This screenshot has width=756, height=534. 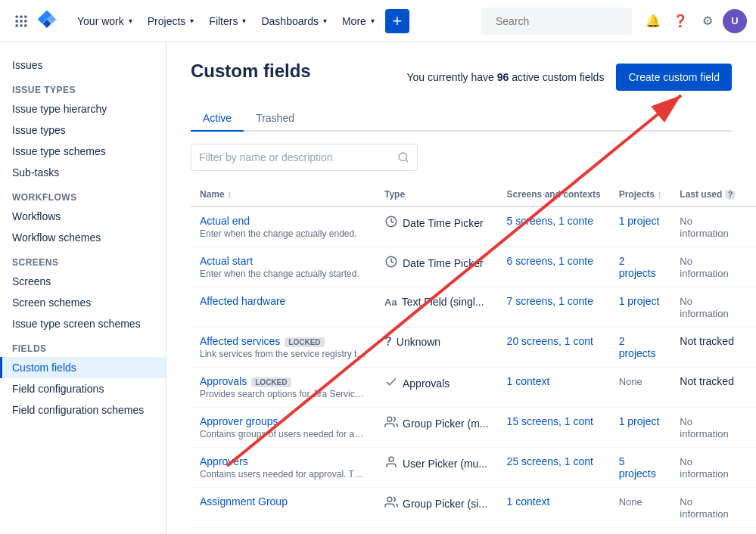 What do you see at coordinates (83, 389) in the screenshot?
I see `sidebar-item-field-configurations: Field configurations` at bounding box center [83, 389].